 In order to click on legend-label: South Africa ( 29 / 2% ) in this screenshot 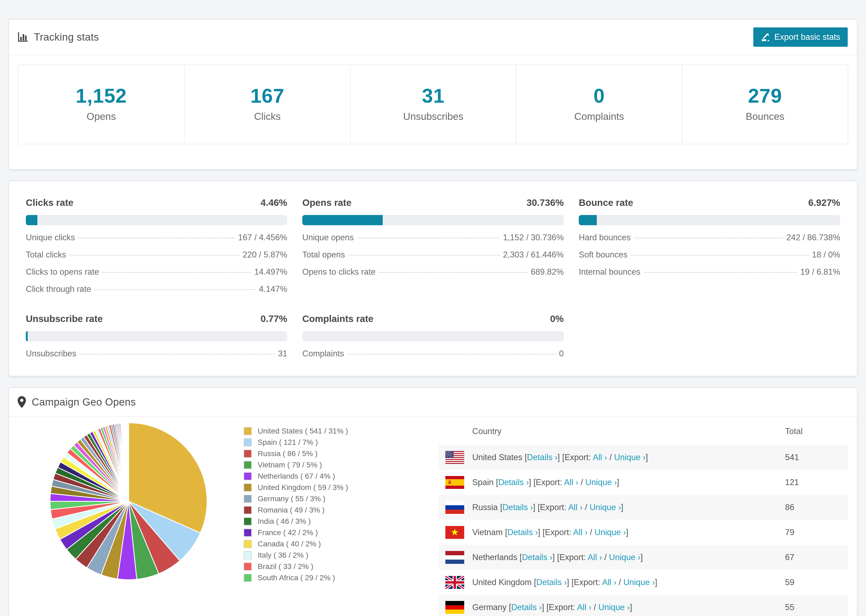, I will do `click(296, 578)`.